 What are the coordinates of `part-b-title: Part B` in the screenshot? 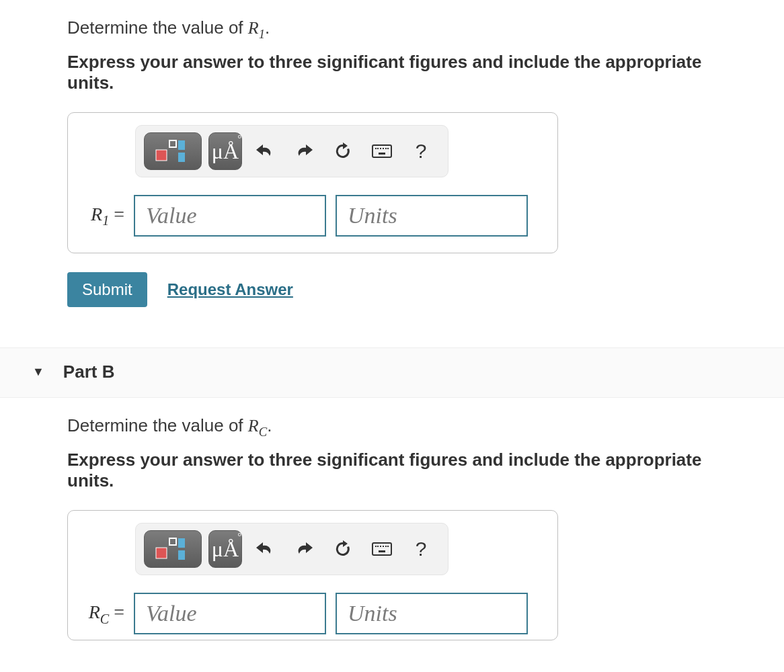 It's located at (89, 372).